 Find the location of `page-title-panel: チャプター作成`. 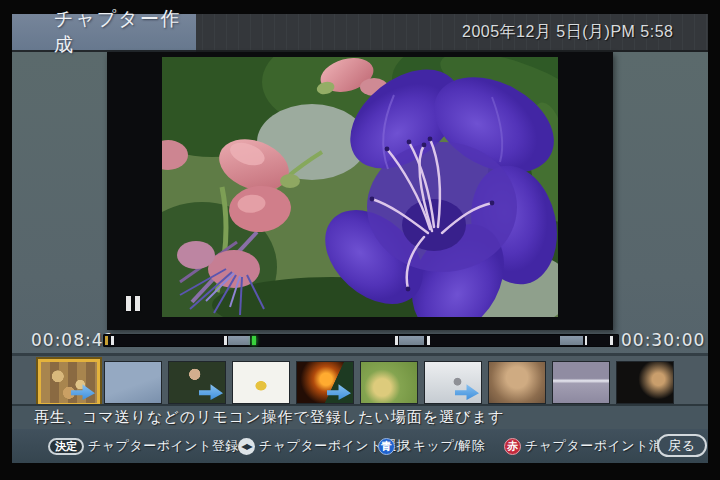

page-title-panel: チャプター作成 is located at coordinates (104, 33).